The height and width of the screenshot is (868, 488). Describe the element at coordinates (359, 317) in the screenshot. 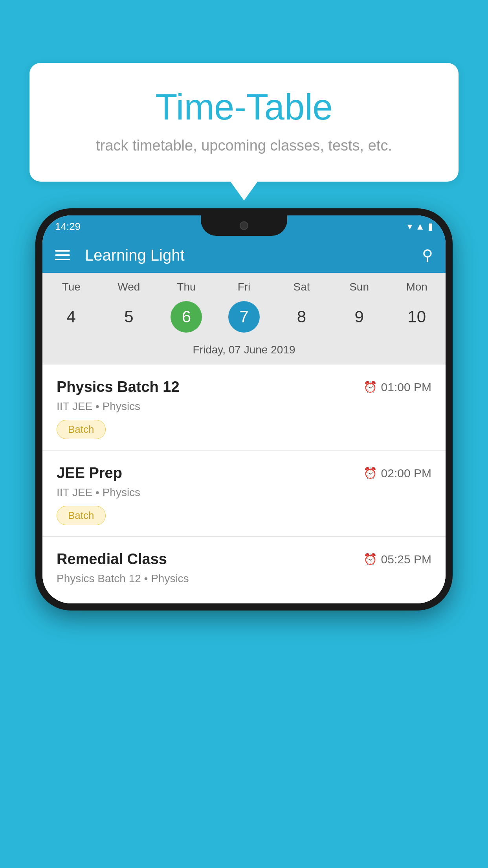

I see `date-9: 9` at that location.